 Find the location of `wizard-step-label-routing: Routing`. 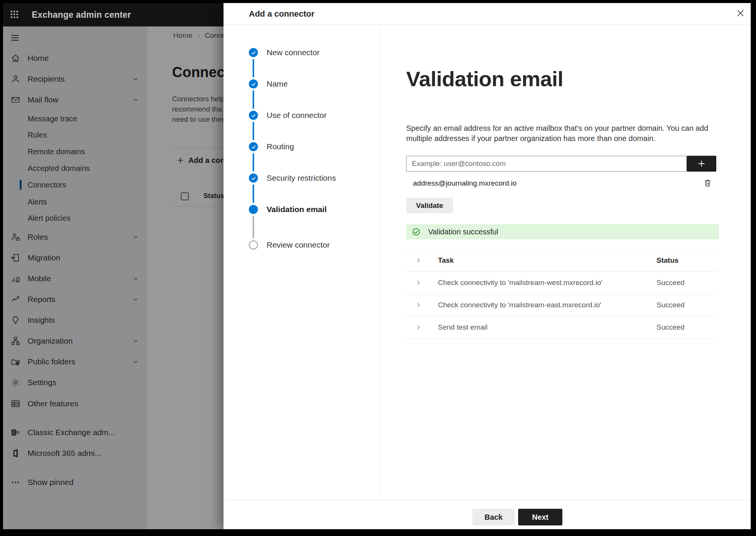

wizard-step-label-routing: Routing is located at coordinates (280, 147).